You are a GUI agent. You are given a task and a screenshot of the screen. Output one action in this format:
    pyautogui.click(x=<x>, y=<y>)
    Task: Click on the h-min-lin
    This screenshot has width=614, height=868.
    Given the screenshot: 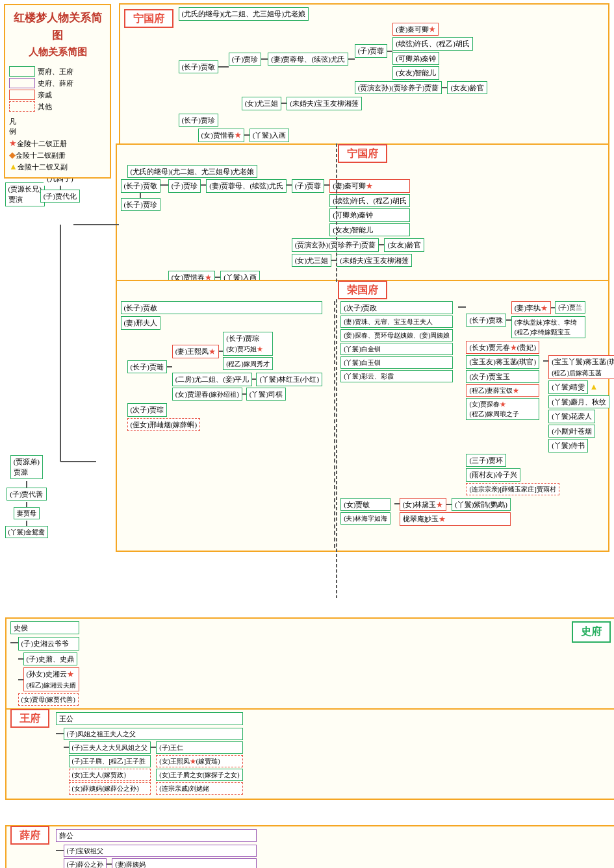 What is the action you would take?
    pyautogui.click(x=397, y=504)
    